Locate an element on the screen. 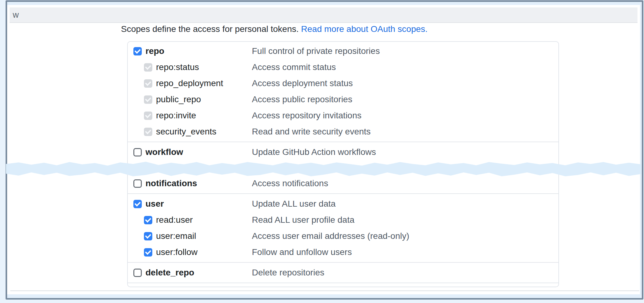  scope-group: delete_repoDelete repositories is located at coordinates (343, 273).